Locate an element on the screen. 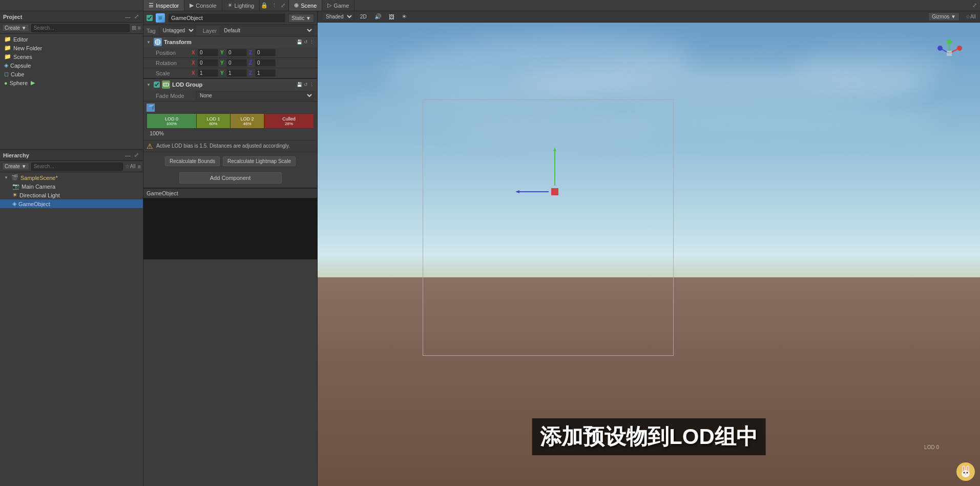 Image resolution: width=980 pixels, height=486 pixels. transform-menu-icon: ⋮ is located at coordinates (311, 42).